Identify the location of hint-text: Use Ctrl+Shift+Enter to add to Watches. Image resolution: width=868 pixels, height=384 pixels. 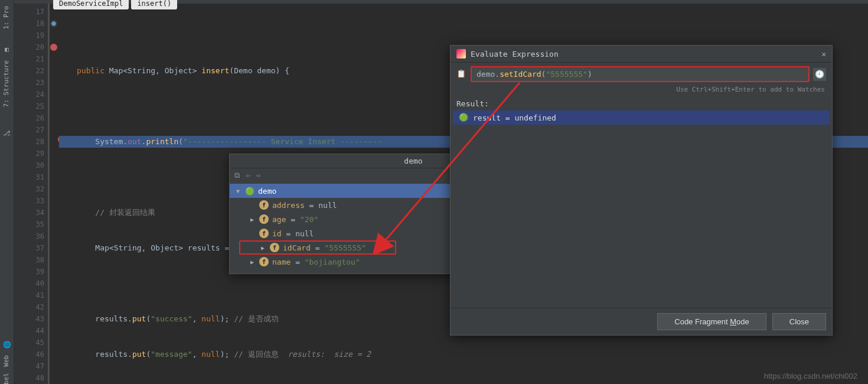
(641, 91).